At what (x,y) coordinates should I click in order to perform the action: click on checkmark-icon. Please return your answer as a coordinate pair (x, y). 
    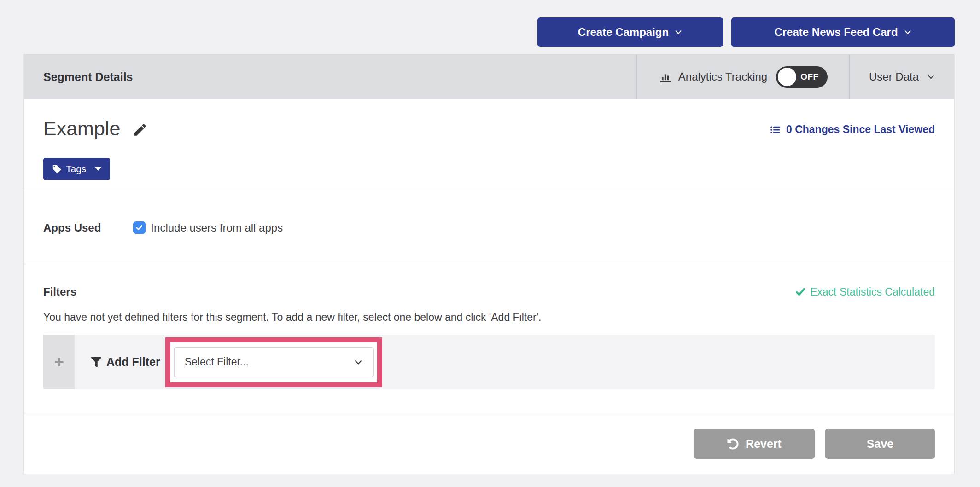
    Looking at the image, I should click on (139, 227).